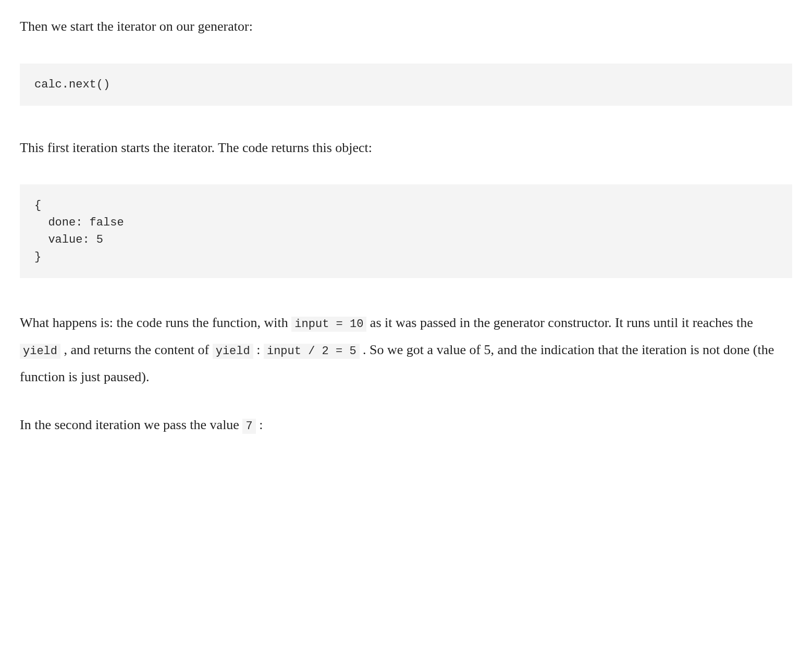  Describe the element at coordinates (249, 426) in the screenshot. I see `inline-code-seven: 7` at that location.